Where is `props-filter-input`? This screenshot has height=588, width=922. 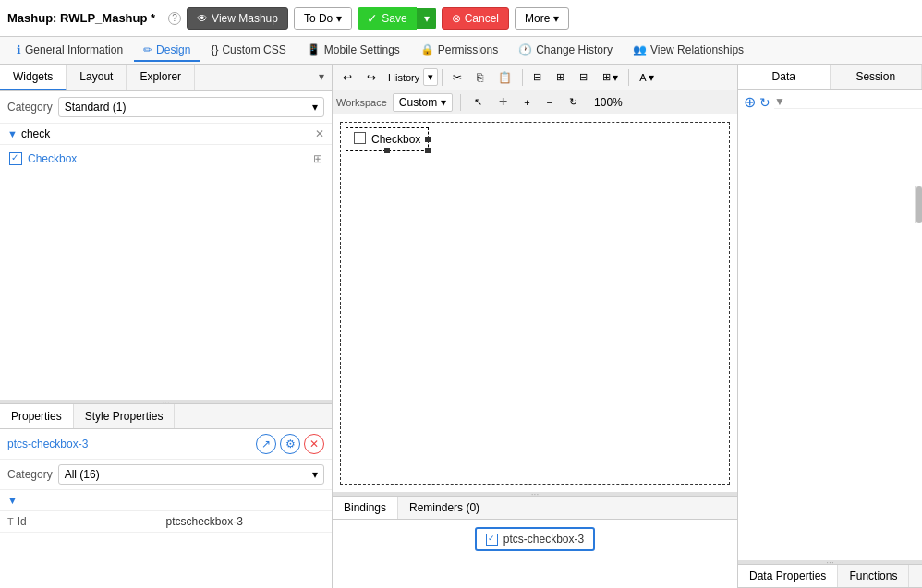 props-filter-input is located at coordinates (173, 500).